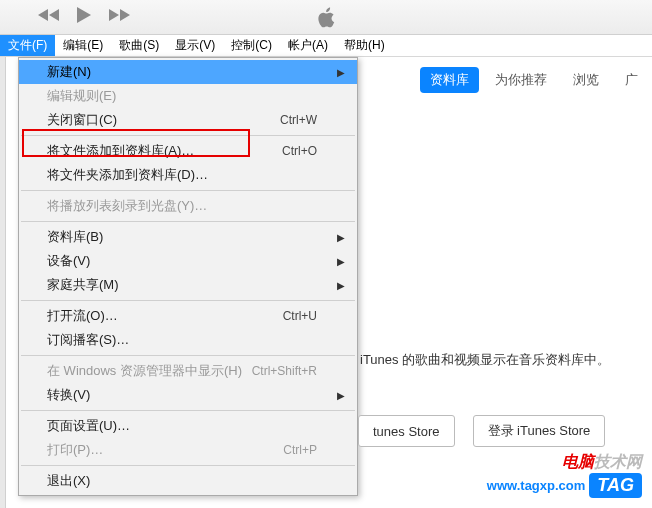 The image size is (652, 508). Describe the element at coordinates (82, 120) in the screenshot. I see `menu-item-label: 关闭窗口(C)` at that location.